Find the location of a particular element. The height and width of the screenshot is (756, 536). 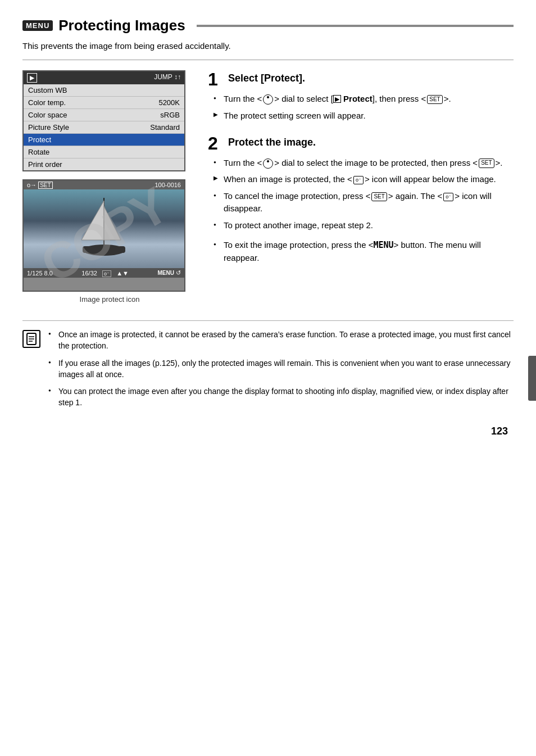

note-item-3: You can protect the image even after you… is located at coordinates (281, 397).